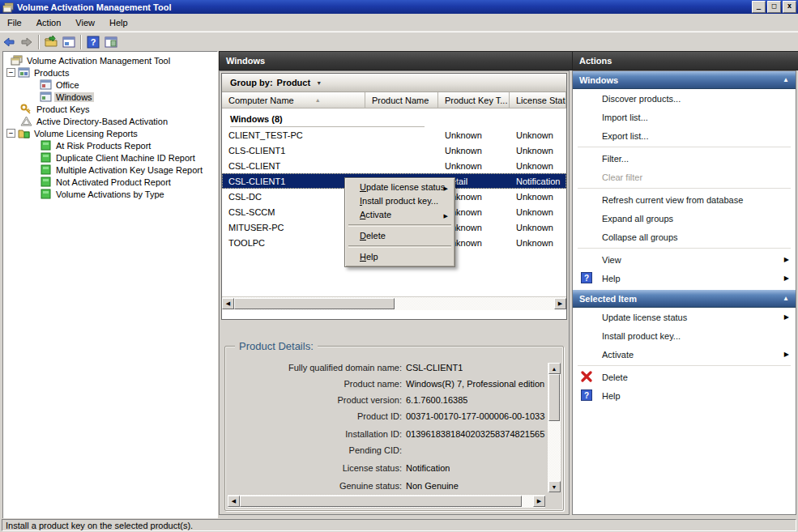 The height and width of the screenshot is (532, 798). What do you see at coordinates (110, 146) in the screenshot?
I see `tree-item-at-risk-report: At Risk Products Report` at bounding box center [110, 146].